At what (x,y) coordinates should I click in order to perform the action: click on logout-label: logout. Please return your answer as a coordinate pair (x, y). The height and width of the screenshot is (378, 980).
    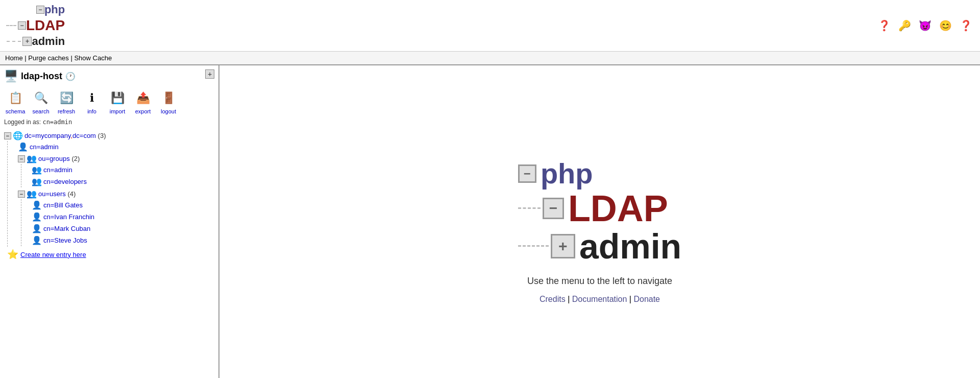
    Looking at the image, I should click on (168, 111).